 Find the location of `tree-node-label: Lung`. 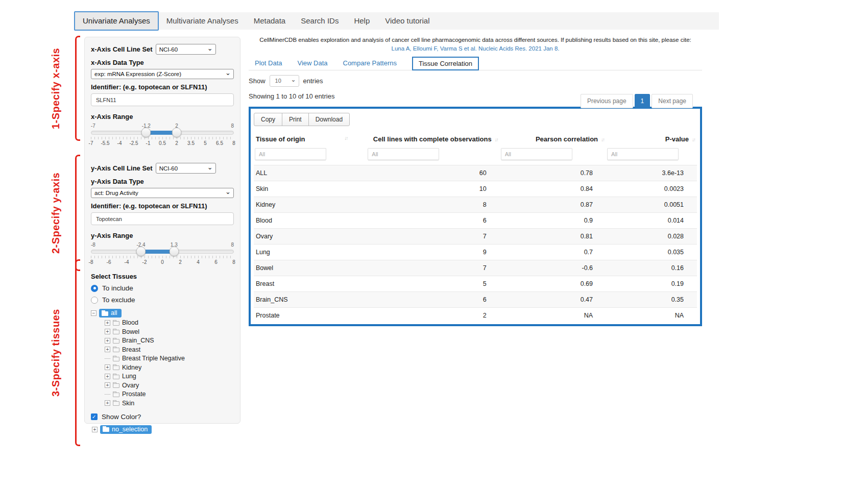

tree-node-label: Lung is located at coordinates (129, 376).